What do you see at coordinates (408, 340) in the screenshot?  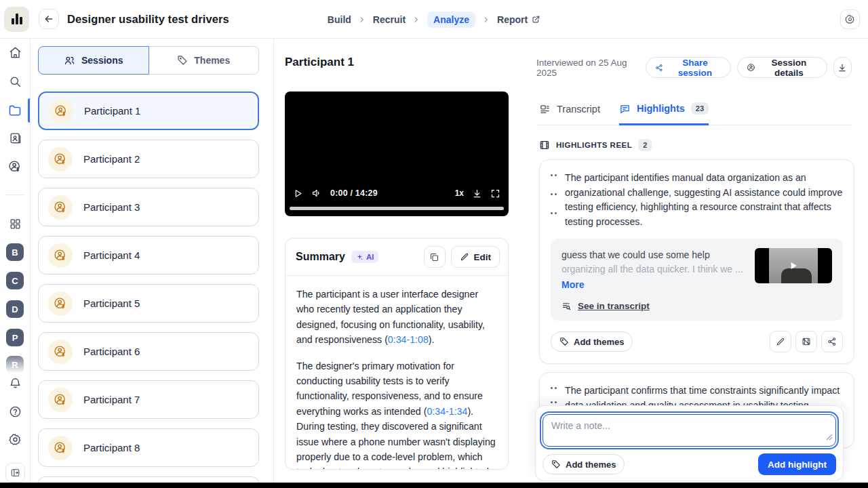 I see `timestamp-link: 0:34-1:08` at bounding box center [408, 340].